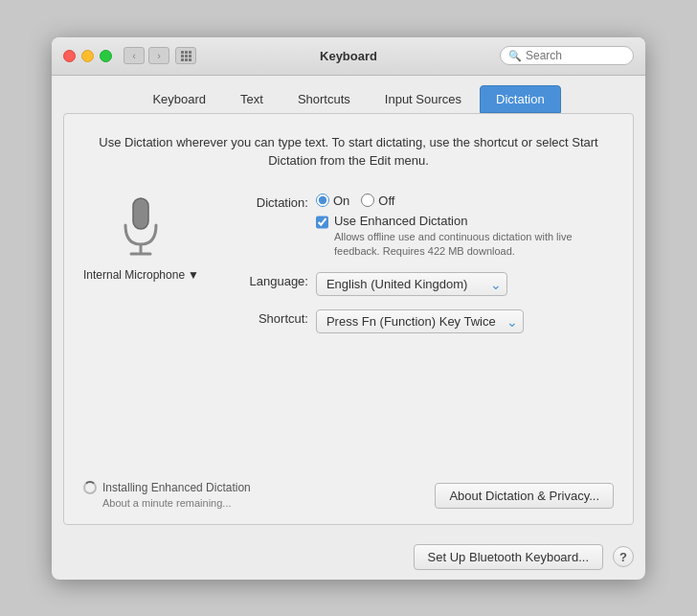 The height and width of the screenshot is (616, 697). I want to click on radio-on-label: On, so click(341, 201).